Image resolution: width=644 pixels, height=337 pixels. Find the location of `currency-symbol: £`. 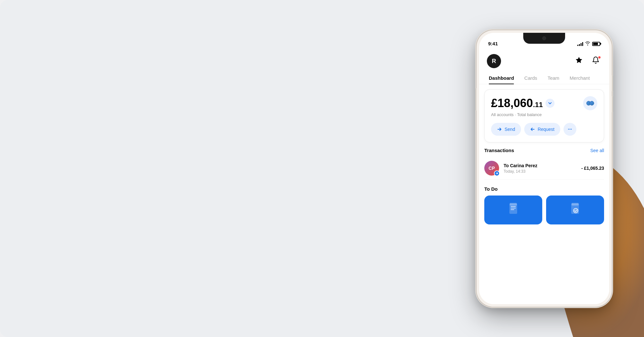

currency-symbol: £ is located at coordinates (494, 103).